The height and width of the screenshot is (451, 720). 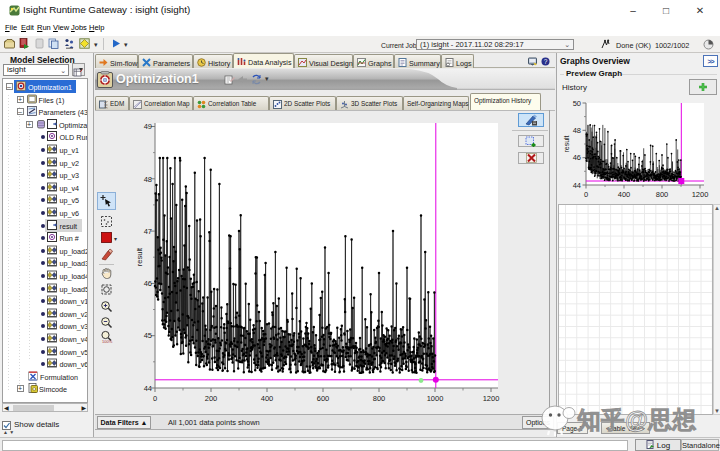 What do you see at coordinates (148, 336) in the screenshot?
I see `svg-text: 45` at bounding box center [148, 336].